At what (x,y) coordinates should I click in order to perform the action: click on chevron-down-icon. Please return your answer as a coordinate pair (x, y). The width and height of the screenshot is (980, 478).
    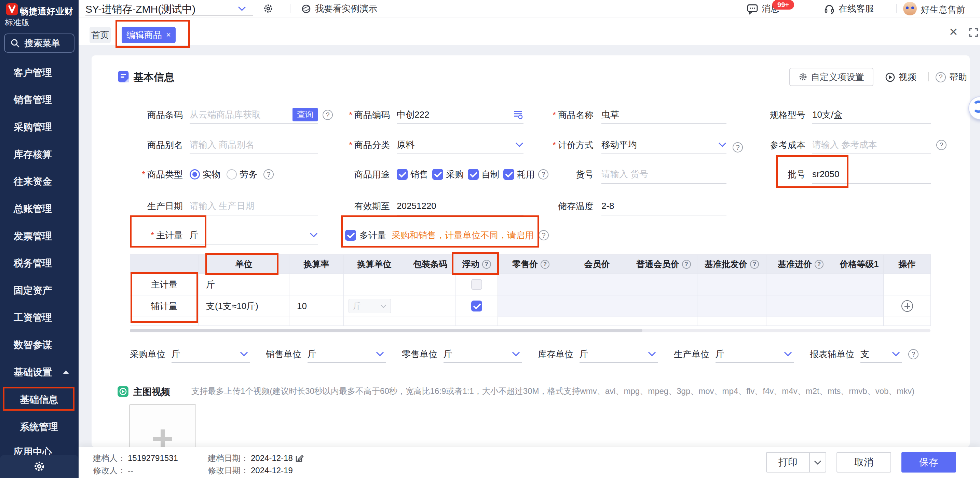
    Looking at the image, I should click on (242, 8).